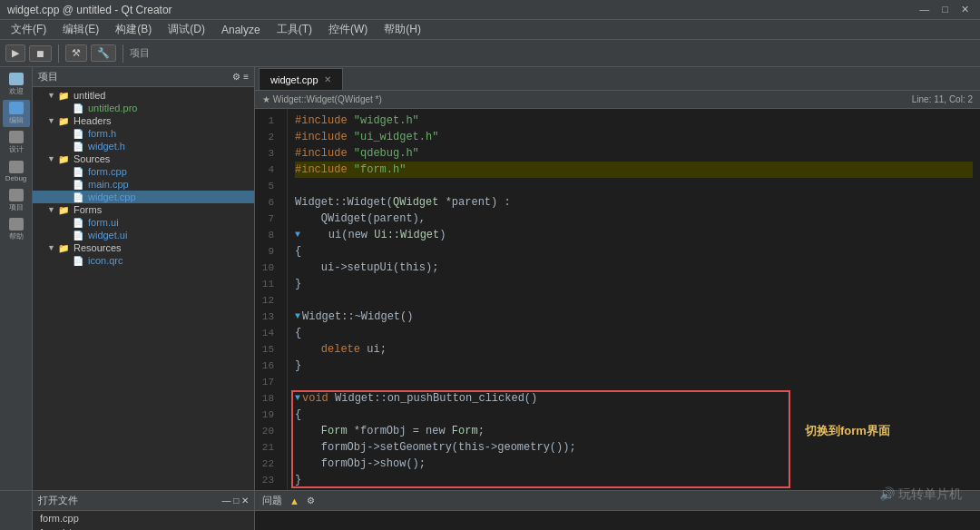  I want to click on sidebar-welcome: 欢迎, so click(16, 84).